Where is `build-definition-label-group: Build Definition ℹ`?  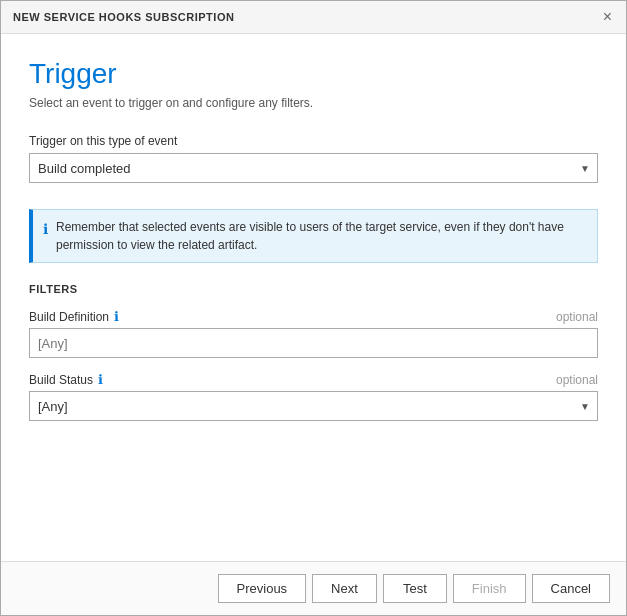 build-definition-label-group: Build Definition ℹ is located at coordinates (74, 316).